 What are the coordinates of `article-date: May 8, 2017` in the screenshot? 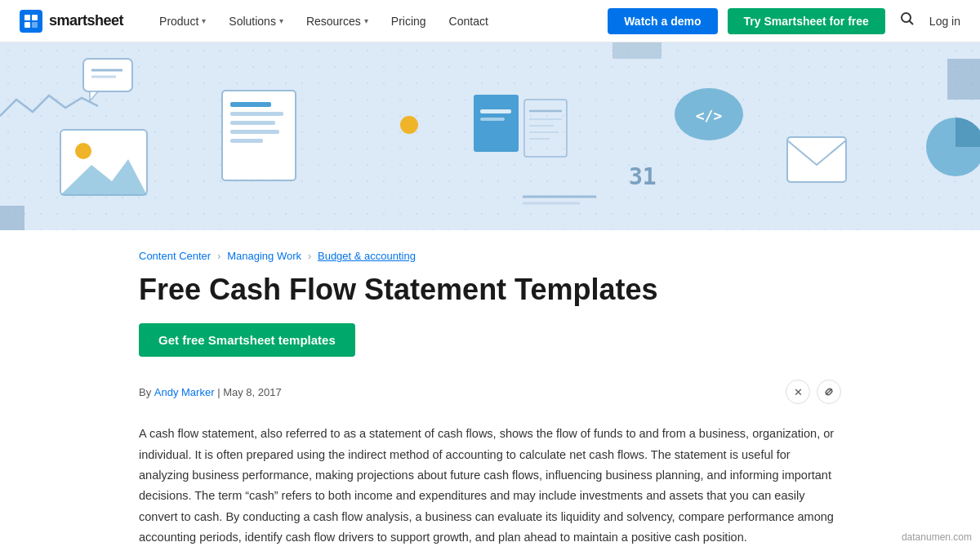 It's located at (252, 392).